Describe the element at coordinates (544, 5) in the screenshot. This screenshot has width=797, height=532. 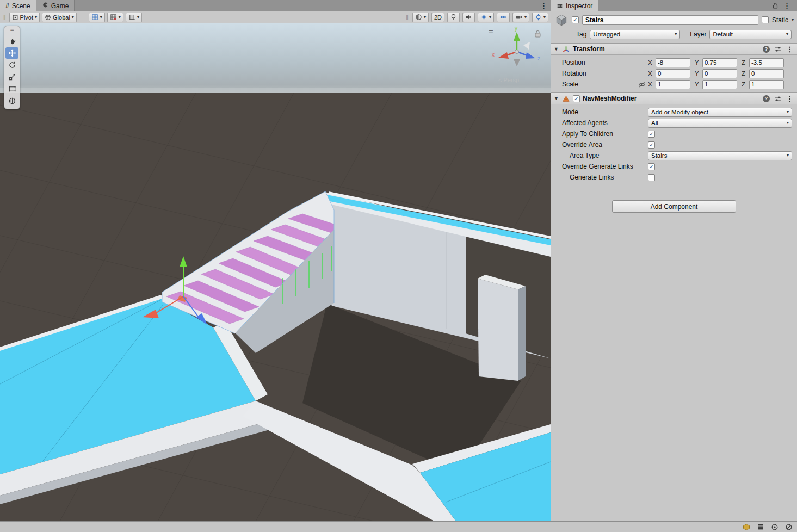
I see `scene-pane-menu-icon: ⋮` at that location.